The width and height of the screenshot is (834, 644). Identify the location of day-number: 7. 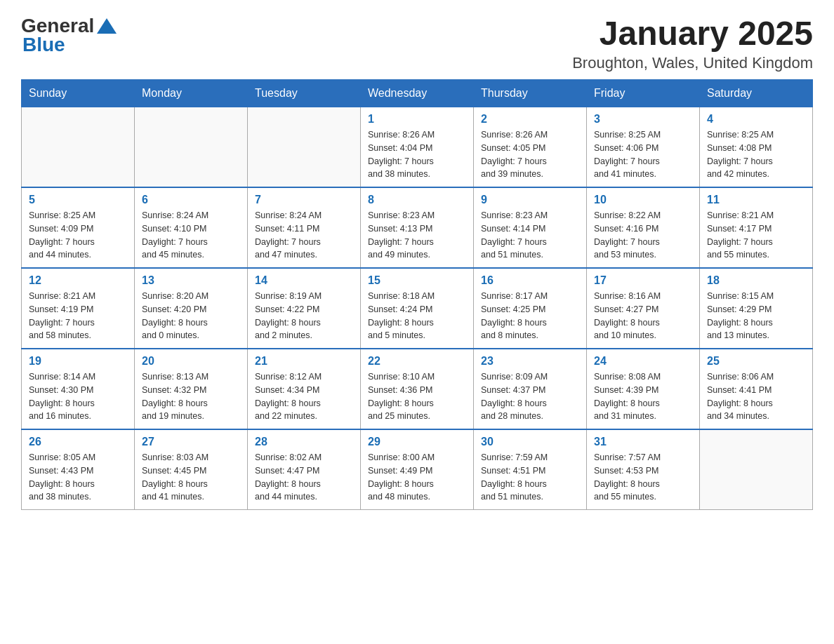
(304, 200).